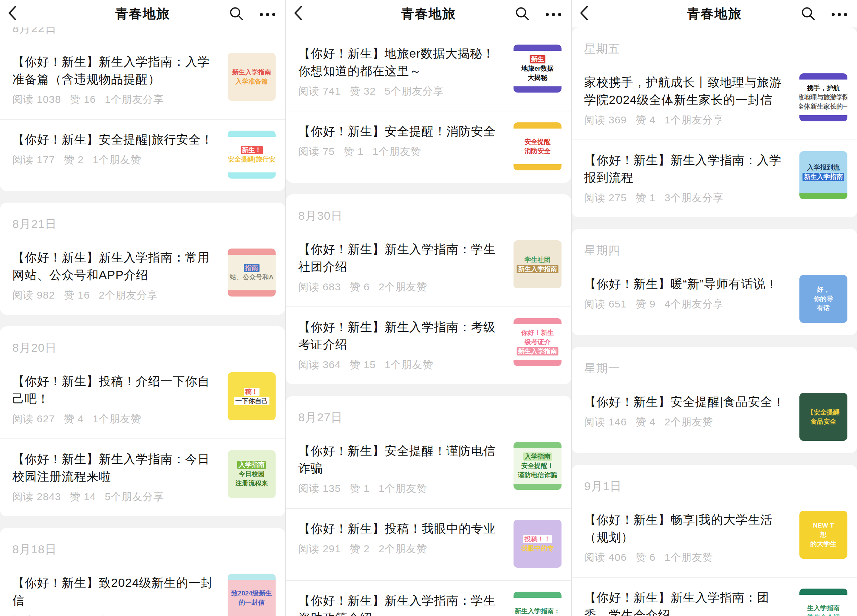  Describe the element at coordinates (824, 175) in the screenshot. I see `article-thumbnail: 入学报到流新生入学指南` at that location.